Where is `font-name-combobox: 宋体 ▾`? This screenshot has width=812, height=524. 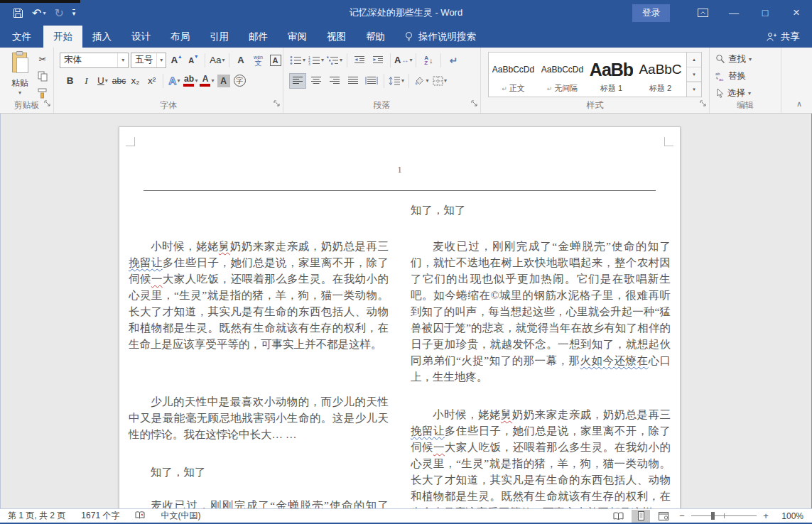
font-name-combobox: 宋体 ▾ is located at coordinates (94, 60).